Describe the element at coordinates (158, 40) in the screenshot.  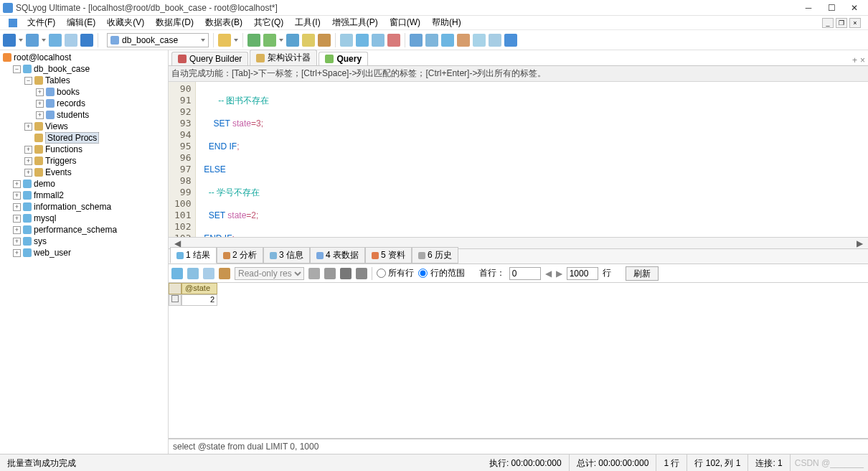
I see `db-selector: db_book_case` at that location.